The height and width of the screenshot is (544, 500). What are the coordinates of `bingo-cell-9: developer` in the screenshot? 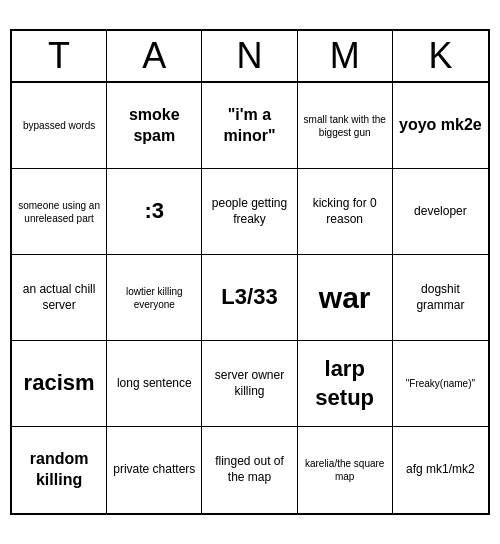 It's located at (440, 212).